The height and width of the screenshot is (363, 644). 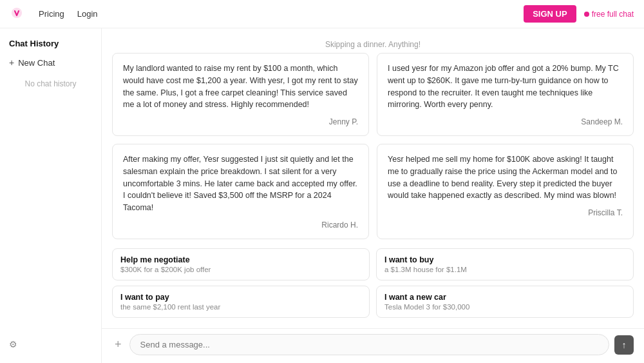 I want to click on testimonial-text-1: I used yesr for my Amazon job offer and …, so click(x=504, y=86).